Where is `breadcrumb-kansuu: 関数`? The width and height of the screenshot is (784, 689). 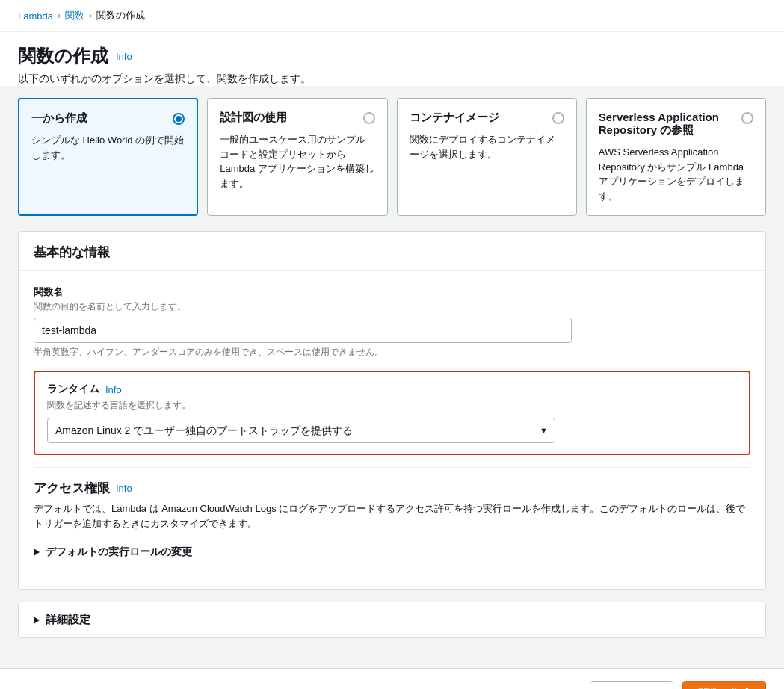
breadcrumb-kansuu: 関数 is located at coordinates (75, 16).